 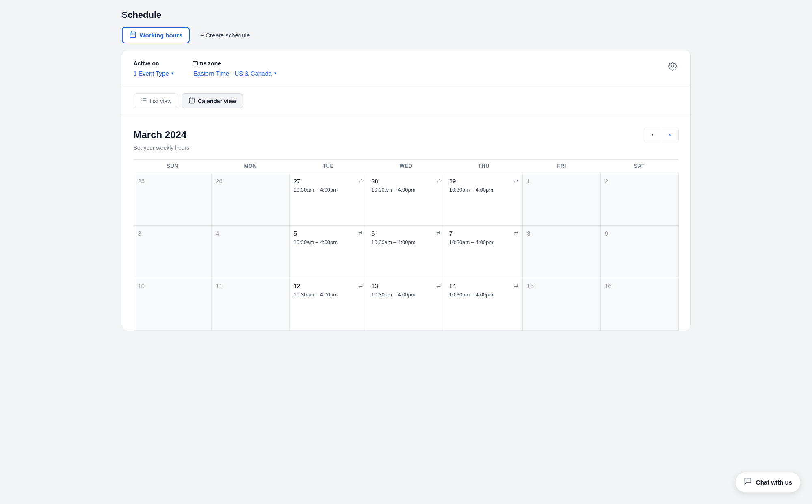 What do you see at coordinates (225, 35) in the screenshot?
I see `create-schedule-button: + Create schedule` at bounding box center [225, 35].